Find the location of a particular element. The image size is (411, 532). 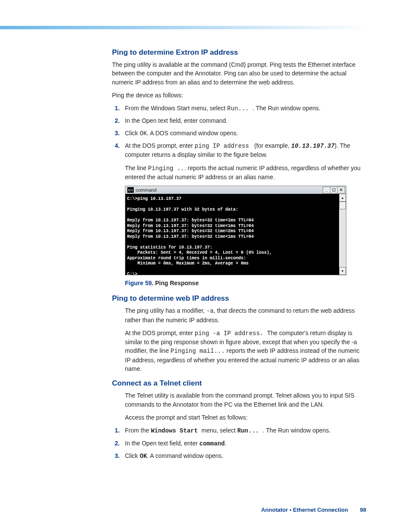

mono-text: Pinging .. is located at coordinates (166, 168).